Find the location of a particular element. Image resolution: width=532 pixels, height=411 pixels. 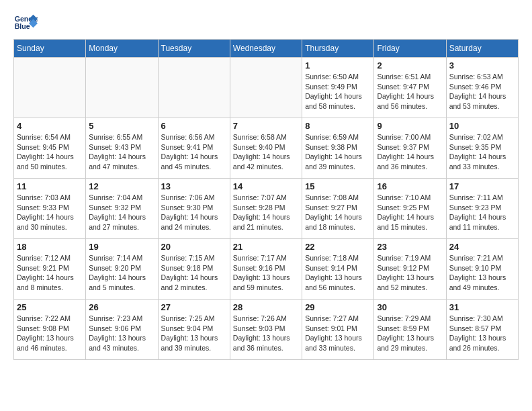

day-number: 7 is located at coordinates (266, 126).